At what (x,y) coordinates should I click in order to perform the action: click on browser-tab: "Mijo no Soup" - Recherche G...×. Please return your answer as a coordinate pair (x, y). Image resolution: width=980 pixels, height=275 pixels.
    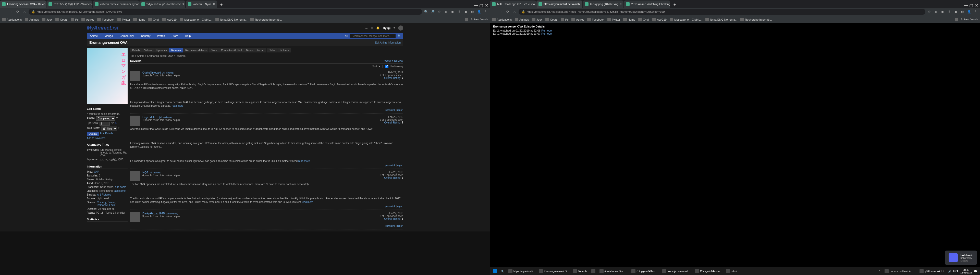
    Looking at the image, I should click on (162, 4).